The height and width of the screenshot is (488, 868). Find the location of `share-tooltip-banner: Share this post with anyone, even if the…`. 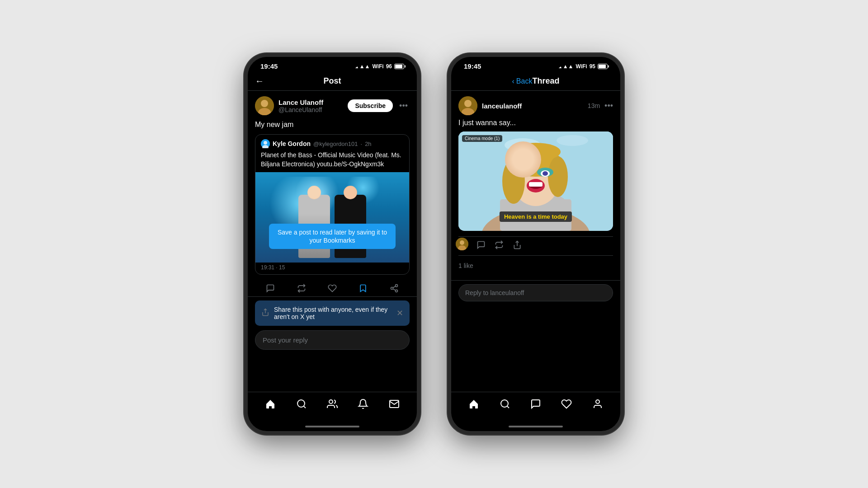

share-tooltip-banner: Share this post with anyone, even if the… is located at coordinates (332, 313).